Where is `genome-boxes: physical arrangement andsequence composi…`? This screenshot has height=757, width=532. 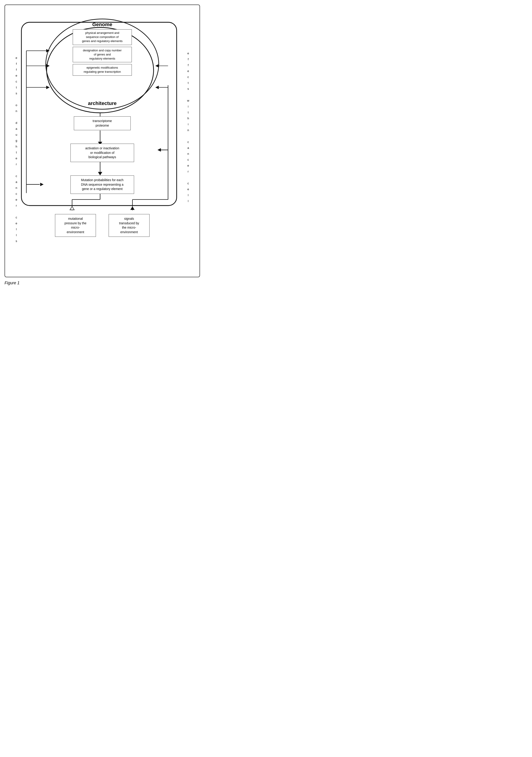 genome-boxes: physical arrangement andsequence composi… is located at coordinates (102, 53).